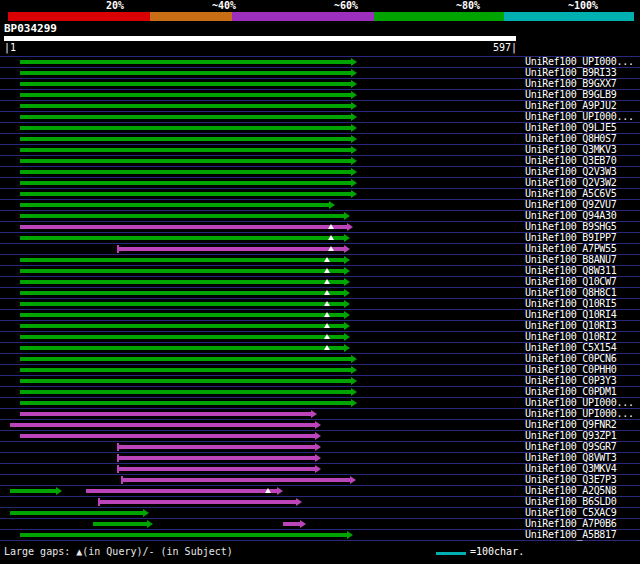 This screenshot has height=564, width=640. I want to click on hit-id-link: UniRef100_A7PW55, so click(571, 249).